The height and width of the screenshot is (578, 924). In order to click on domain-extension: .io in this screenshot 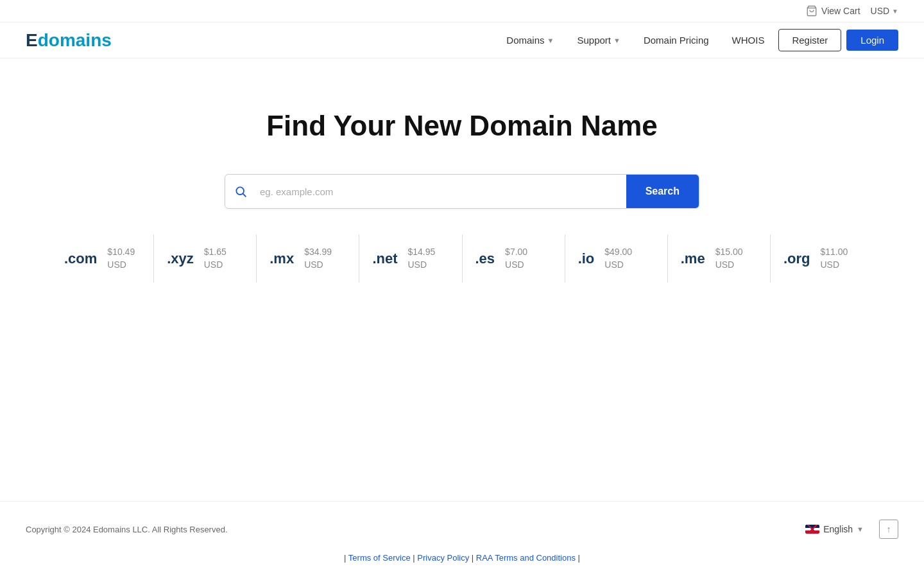, I will do `click(586, 259)`.